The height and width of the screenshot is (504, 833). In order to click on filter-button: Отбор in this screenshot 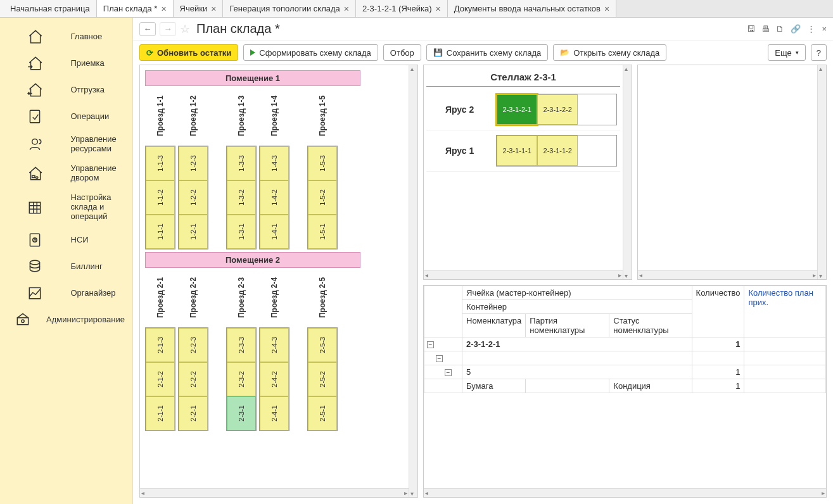, I will do `click(402, 53)`.